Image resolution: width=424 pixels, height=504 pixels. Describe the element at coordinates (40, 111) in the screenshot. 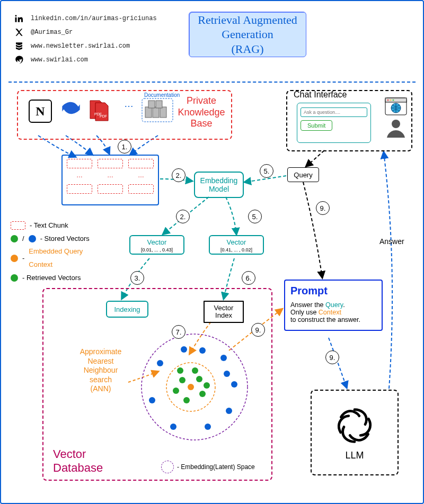

I see `notion-icon: N` at that location.